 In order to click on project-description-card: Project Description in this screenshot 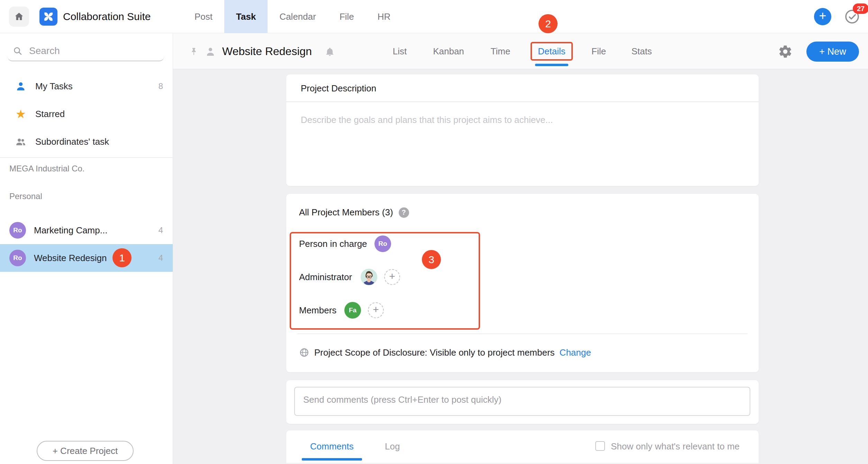, I will do `click(523, 130)`.